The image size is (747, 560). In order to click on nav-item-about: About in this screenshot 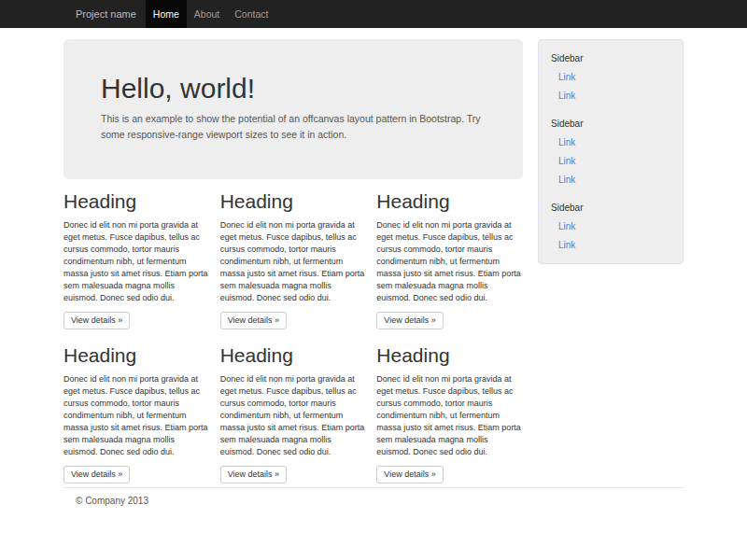, I will do `click(207, 14)`.